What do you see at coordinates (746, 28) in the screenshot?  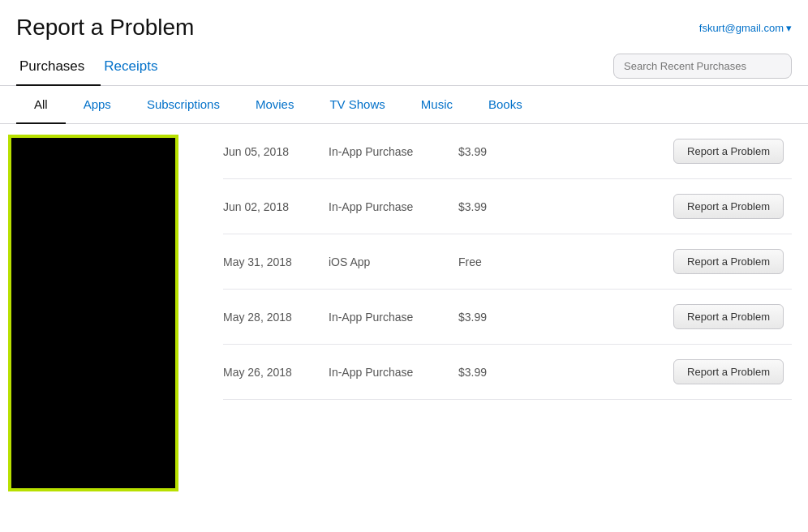 I see `user-menu: fskurt@gmail.com ▾` at bounding box center [746, 28].